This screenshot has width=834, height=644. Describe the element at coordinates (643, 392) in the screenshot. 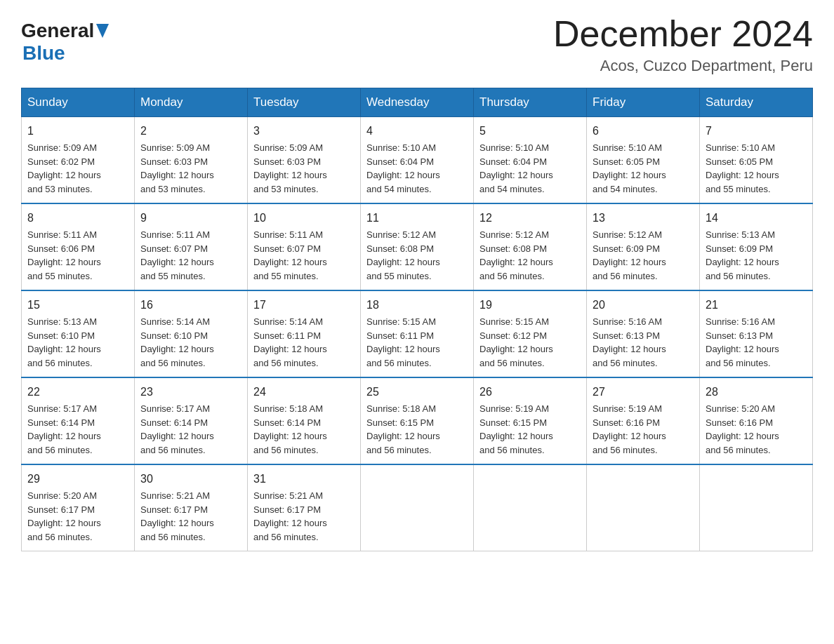

I see `day-number: 27` at that location.